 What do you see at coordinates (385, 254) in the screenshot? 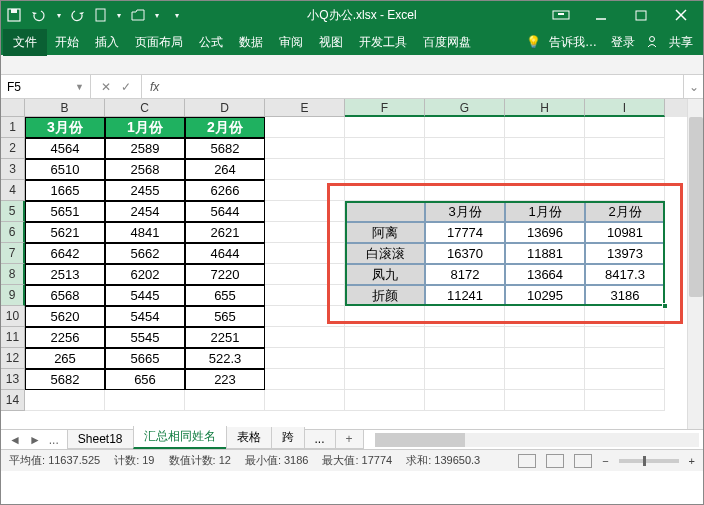
I see `cell: 白滚滚` at bounding box center [385, 254].